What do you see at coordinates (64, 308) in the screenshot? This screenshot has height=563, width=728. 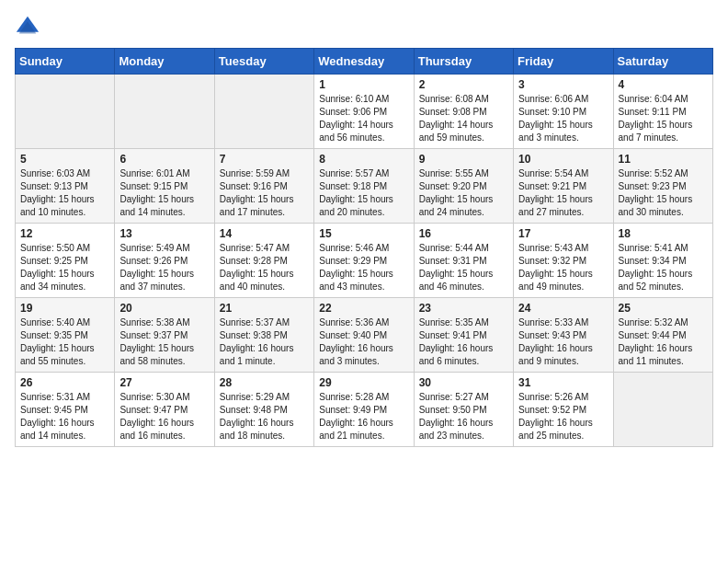 I see `day-number: 19` at bounding box center [64, 308].